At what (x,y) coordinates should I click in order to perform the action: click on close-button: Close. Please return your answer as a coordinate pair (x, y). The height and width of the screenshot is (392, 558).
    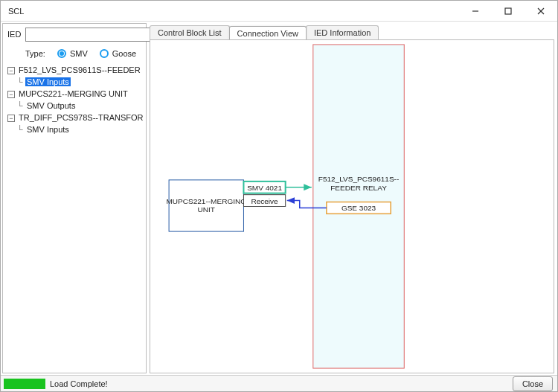
    Looking at the image, I should click on (533, 384).